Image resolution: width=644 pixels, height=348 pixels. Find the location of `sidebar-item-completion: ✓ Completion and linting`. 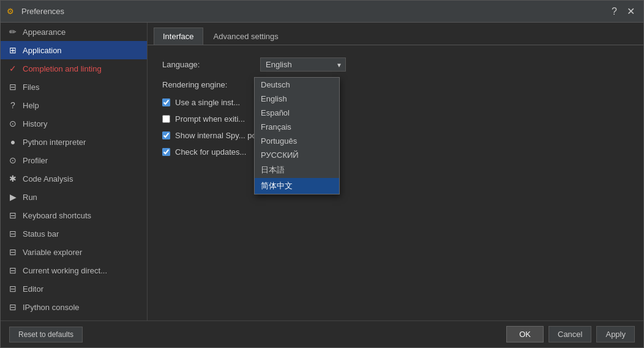

sidebar-item-completion: ✓ Completion and linting is located at coordinates (73, 68).